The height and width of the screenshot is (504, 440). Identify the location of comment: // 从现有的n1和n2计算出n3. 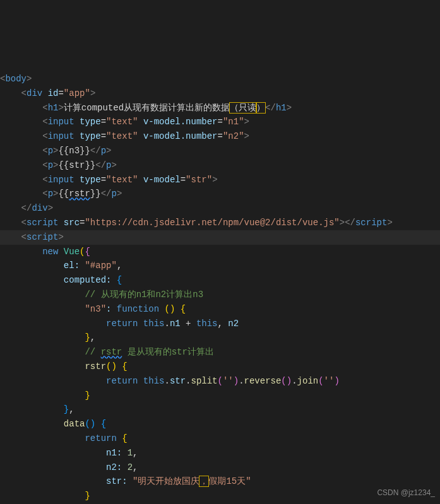
(144, 295).